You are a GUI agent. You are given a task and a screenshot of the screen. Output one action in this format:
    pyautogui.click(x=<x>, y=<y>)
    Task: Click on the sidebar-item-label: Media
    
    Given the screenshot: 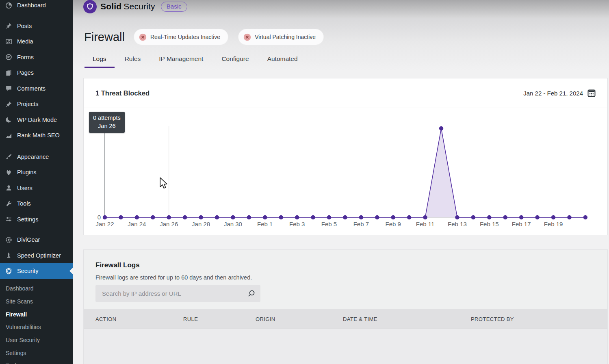 What is the action you would take?
    pyautogui.click(x=25, y=41)
    